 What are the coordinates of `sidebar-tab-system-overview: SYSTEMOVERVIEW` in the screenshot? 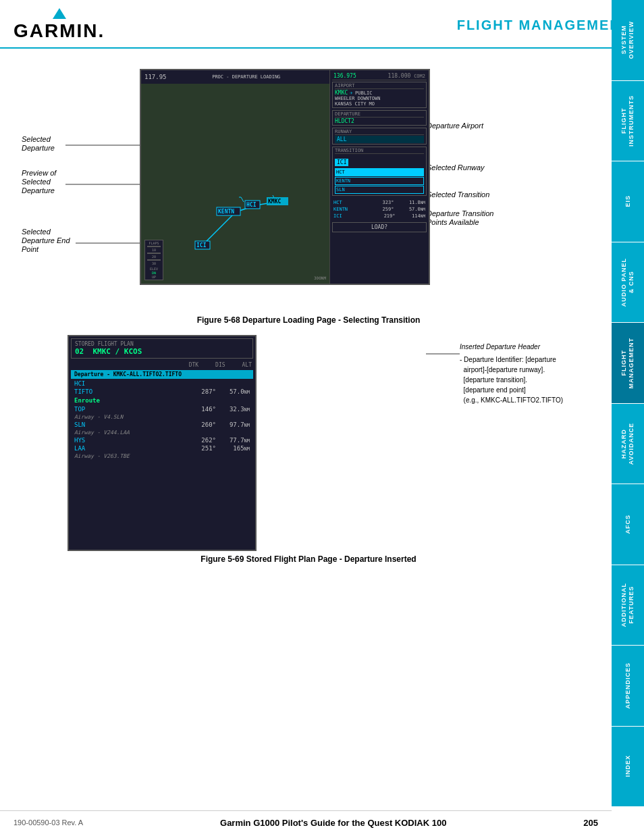 It's located at (628, 41).